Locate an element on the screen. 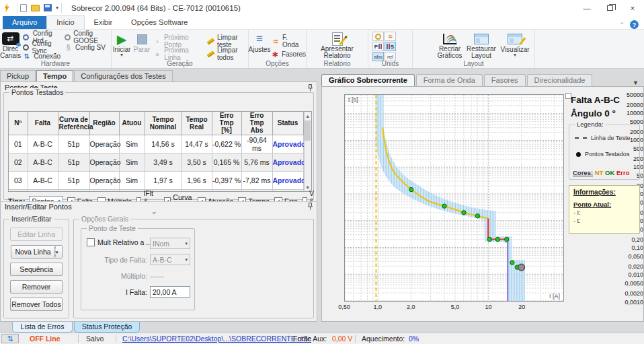 Image resolution: width=644 pixels, height=344 pixels. recriar-graficos-button: Recriar Gráficos is located at coordinates (450, 45).